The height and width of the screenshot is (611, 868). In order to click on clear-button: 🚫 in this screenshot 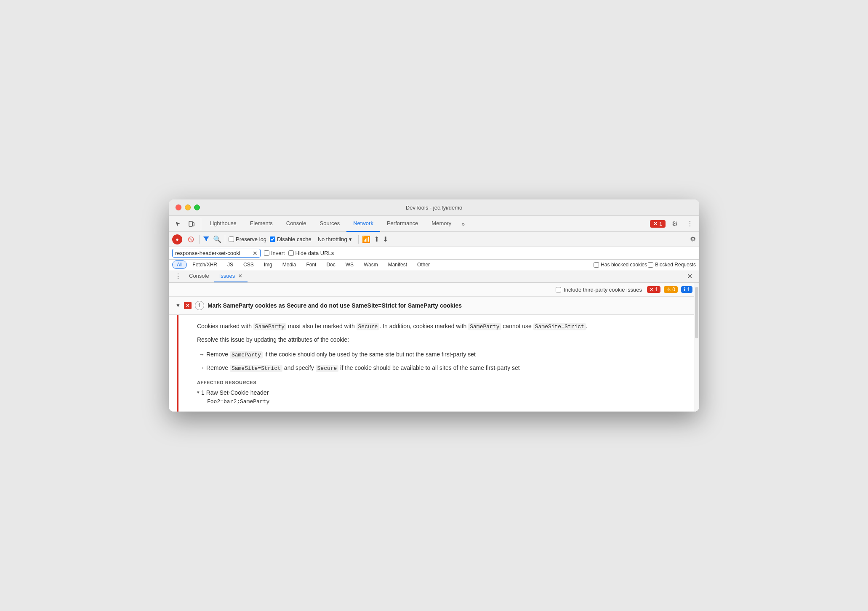, I will do `click(191, 239)`.